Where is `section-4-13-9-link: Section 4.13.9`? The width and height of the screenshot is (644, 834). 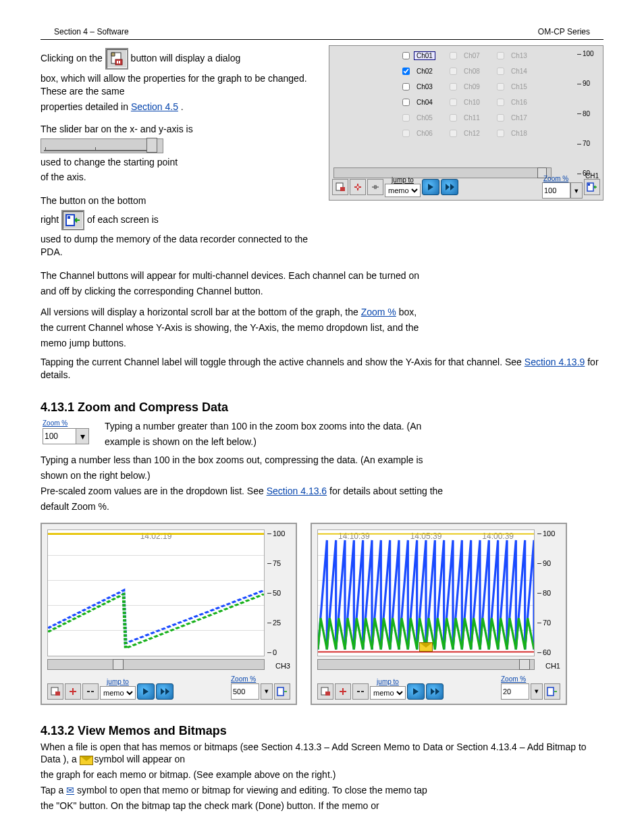
section-4-13-9-link: Section 4.13.9 is located at coordinates (555, 362).